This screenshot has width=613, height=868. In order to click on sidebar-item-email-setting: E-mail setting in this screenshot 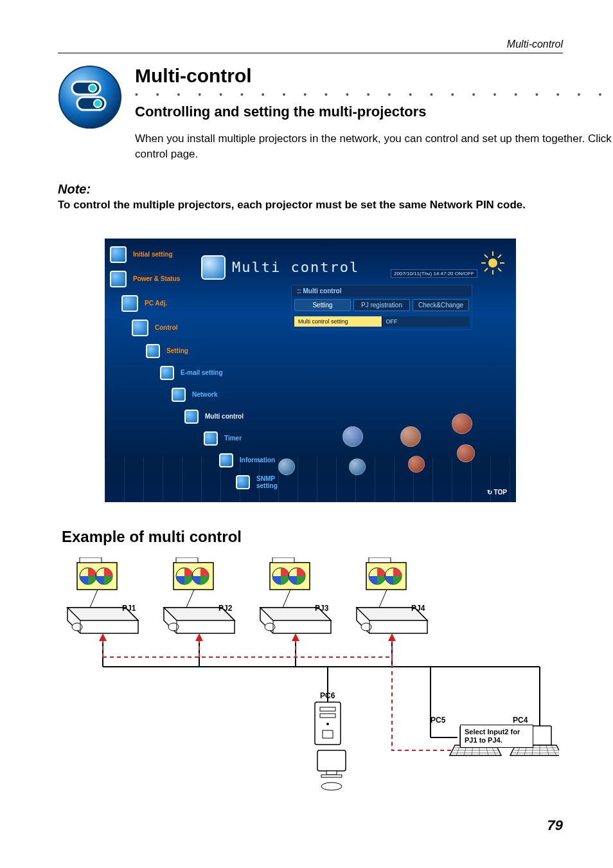, I will do `click(206, 373)`.